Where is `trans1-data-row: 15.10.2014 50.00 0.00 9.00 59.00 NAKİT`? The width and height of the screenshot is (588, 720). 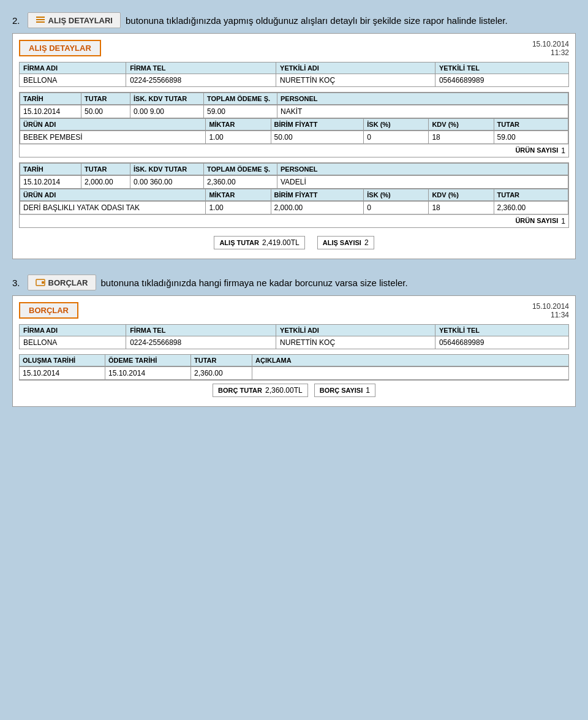
trans1-data-row: 15.10.2014 50.00 0.00 9.00 59.00 NAKİT is located at coordinates (294, 112).